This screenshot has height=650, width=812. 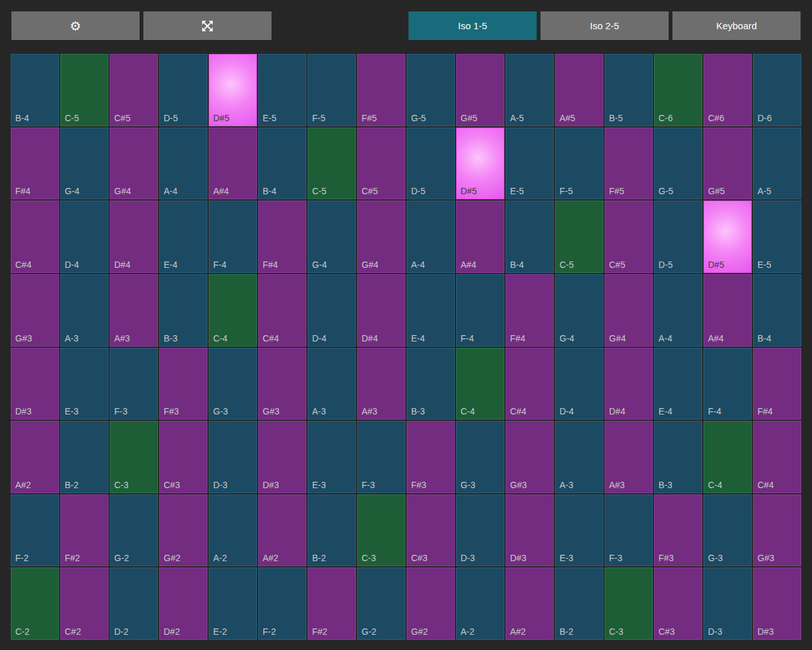 What do you see at coordinates (282, 384) in the screenshot?
I see `note-pad-G#3: G#3` at bounding box center [282, 384].